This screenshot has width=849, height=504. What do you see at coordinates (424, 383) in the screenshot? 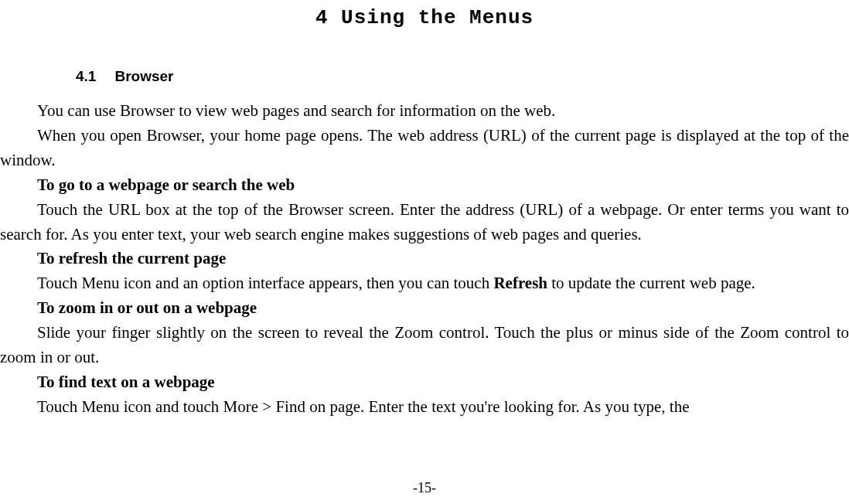
I see `heading-find: To find text on a webpage` at bounding box center [424, 383].